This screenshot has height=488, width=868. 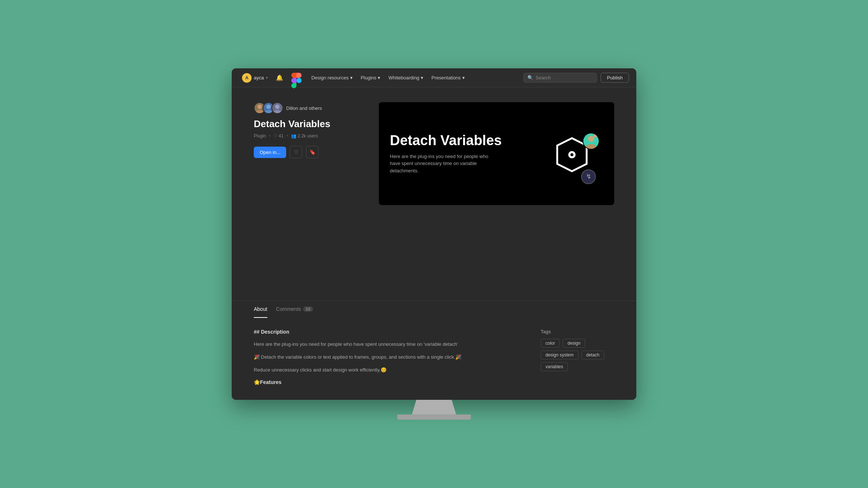 What do you see at coordinates (574, 157) in the screenshot?
I see `hexagon-graphic: ↯` at bounding box center [574, 157].